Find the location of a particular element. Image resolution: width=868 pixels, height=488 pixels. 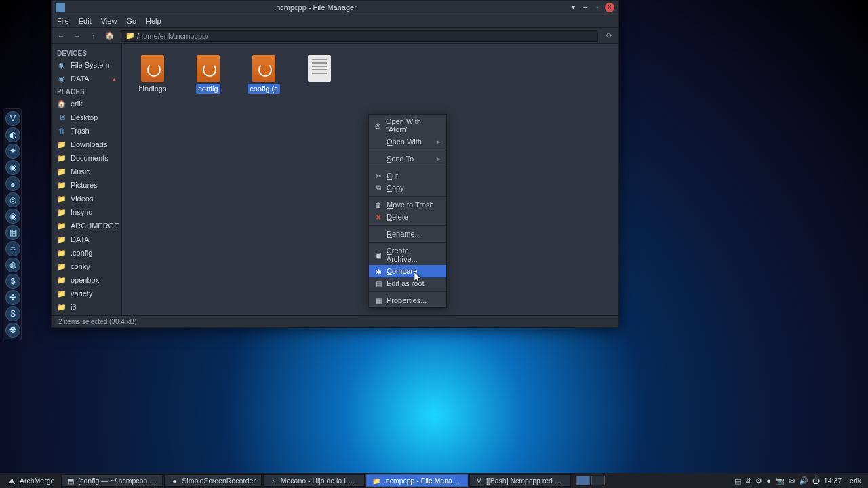

file-item is located at coordinates (319, 70).